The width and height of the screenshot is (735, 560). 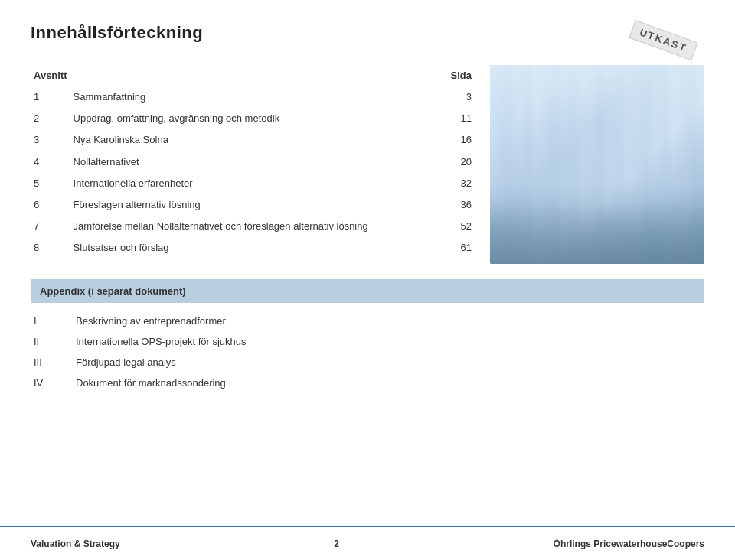 I want to click on toc-num: 1, so click(x=51, y=98).